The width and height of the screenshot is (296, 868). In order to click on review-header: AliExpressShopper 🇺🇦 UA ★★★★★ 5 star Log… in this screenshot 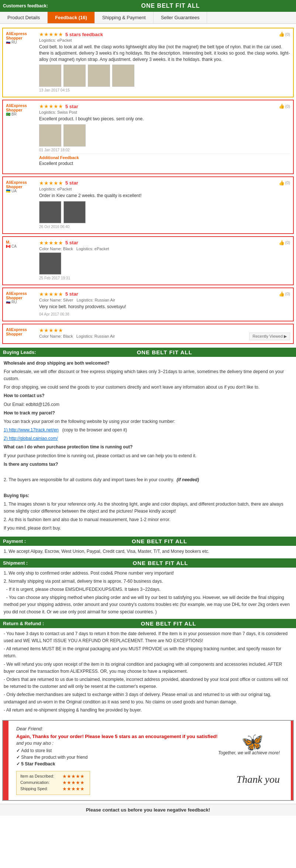, I will do `click(148, 204)`.